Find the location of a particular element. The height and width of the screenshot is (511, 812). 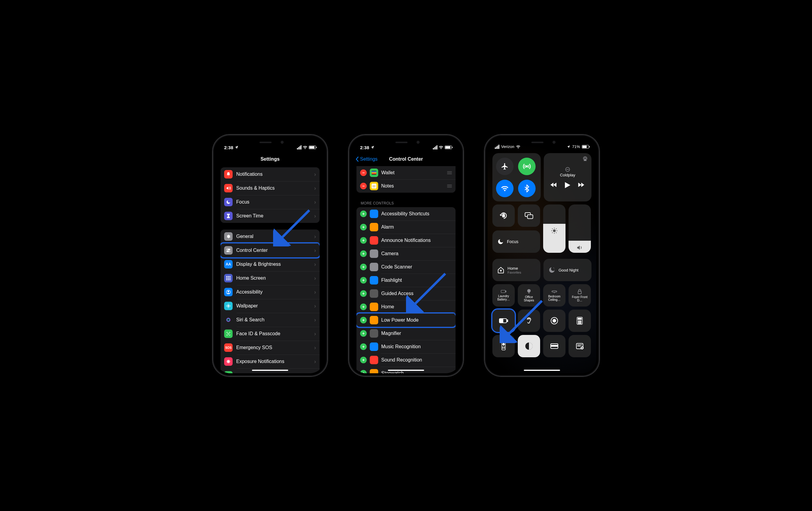

more-control-row: + Announce Notifications is located at coordinates (406, 240).